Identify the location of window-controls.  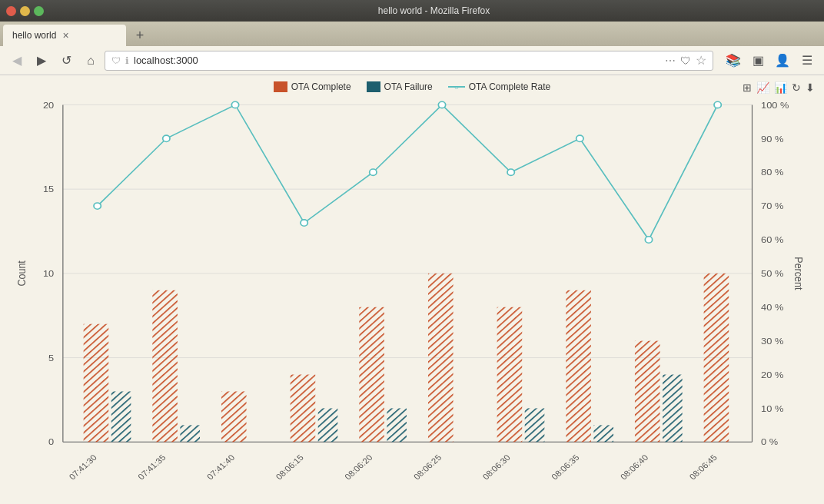
(25, 11).